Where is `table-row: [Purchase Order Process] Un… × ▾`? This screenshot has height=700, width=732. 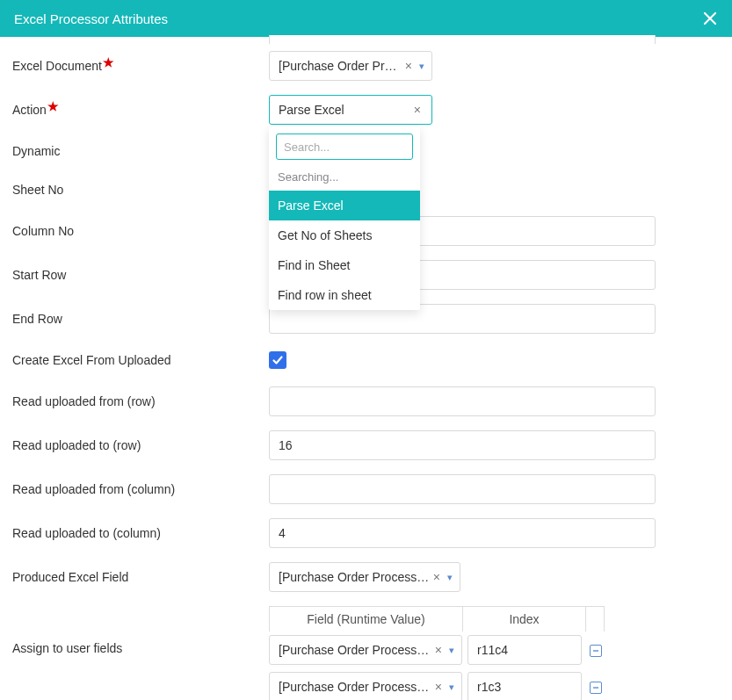 table-row: [Purchase Order Process] Un… × ▾ is located at coordinates (437, 684).